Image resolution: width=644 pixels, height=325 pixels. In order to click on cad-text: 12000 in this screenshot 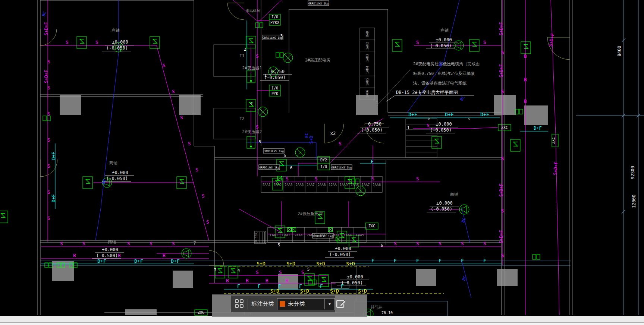, I will do `click(634, 201)`.